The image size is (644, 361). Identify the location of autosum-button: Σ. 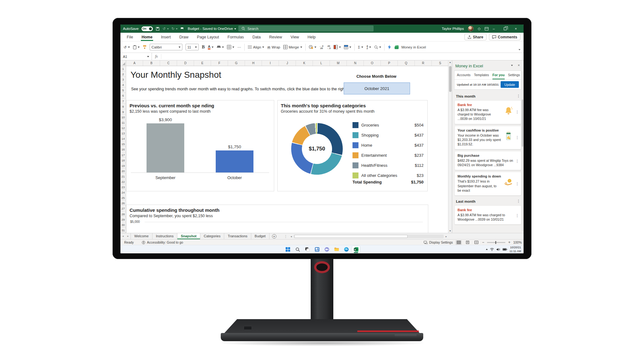
(360, 47).